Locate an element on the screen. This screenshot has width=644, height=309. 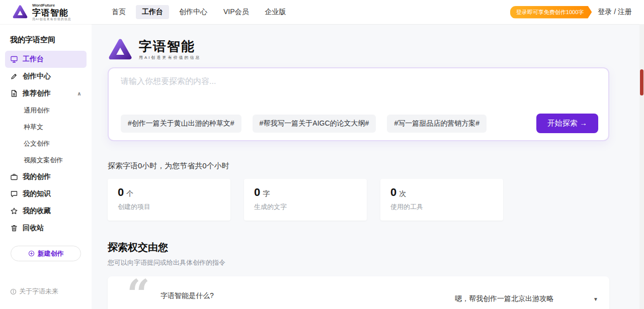
suggestion-chip-huangshan: #创作一篇关于黄山出游的种草文# is located at coordinates (181, 124).